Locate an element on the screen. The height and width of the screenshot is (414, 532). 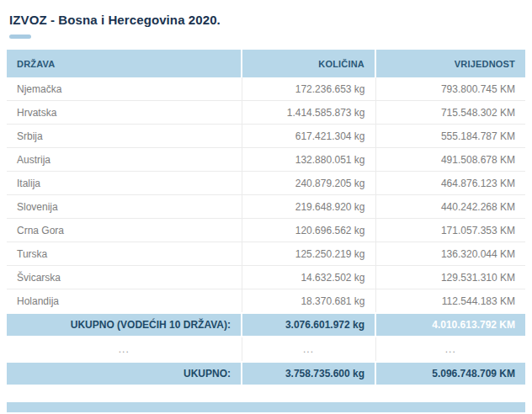
total-row: UKUPNO: 3.758.735.600 kg 5.096.748.709 K… is located at coordinates (266, 374).